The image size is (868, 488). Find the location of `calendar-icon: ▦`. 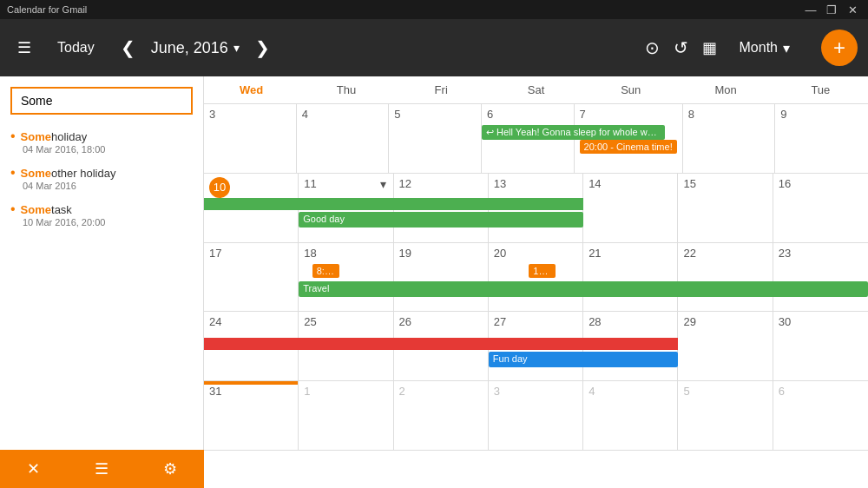

calendar-icon: ▦ is located at coordinates (710, 48).